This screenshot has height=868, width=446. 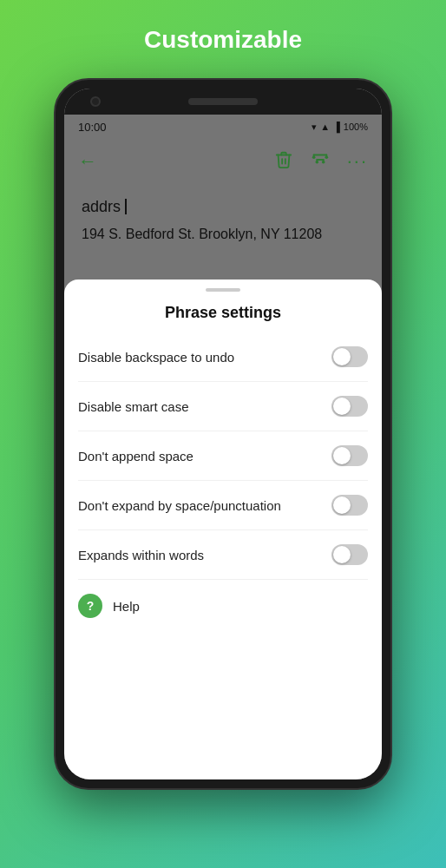 What do you see at coordinates (95, 102) in the screenshot?
I see `camera` at bounding box center [95, 102].